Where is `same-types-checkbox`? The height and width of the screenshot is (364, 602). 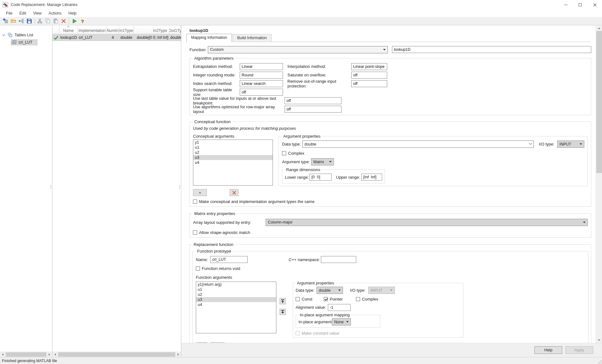 same-types-checkbox is located at coordinates (195, 201).